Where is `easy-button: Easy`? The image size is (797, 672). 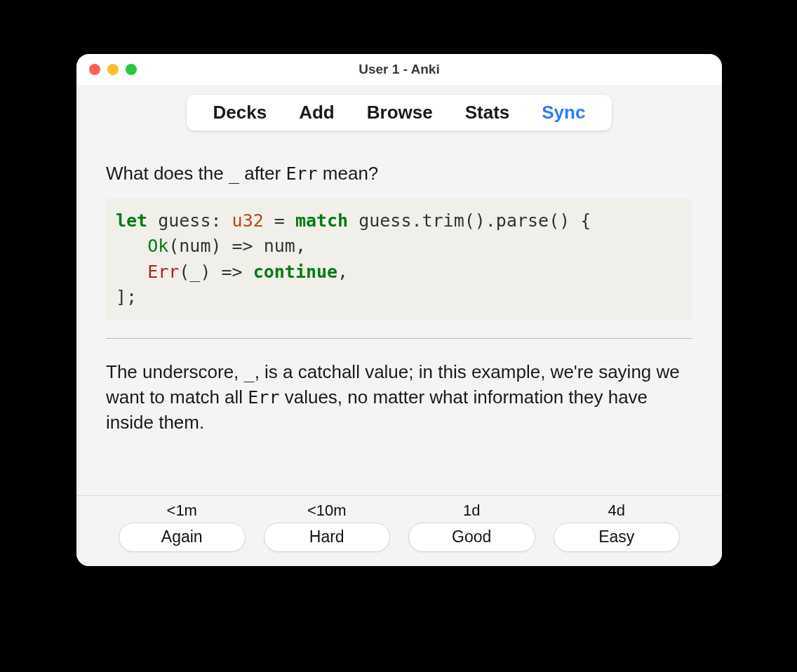
easy-button: Easy is located at coordinates (617, 537).